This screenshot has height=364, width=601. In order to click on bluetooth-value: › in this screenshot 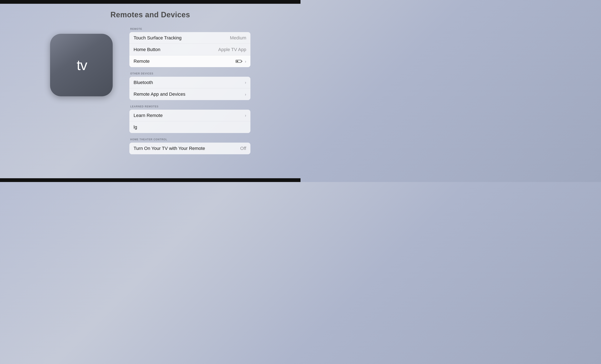, I will do `click(246, 82)`.